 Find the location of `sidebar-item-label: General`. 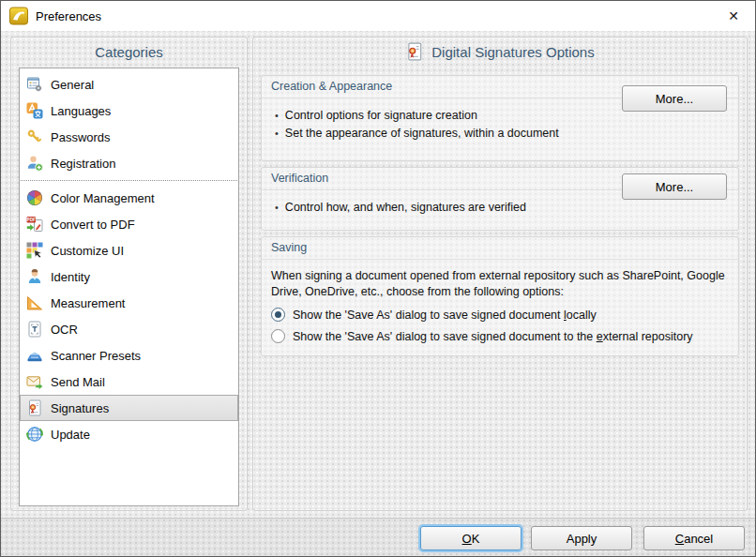

sidebar-item-label: General is located at coordinates (72, 84).